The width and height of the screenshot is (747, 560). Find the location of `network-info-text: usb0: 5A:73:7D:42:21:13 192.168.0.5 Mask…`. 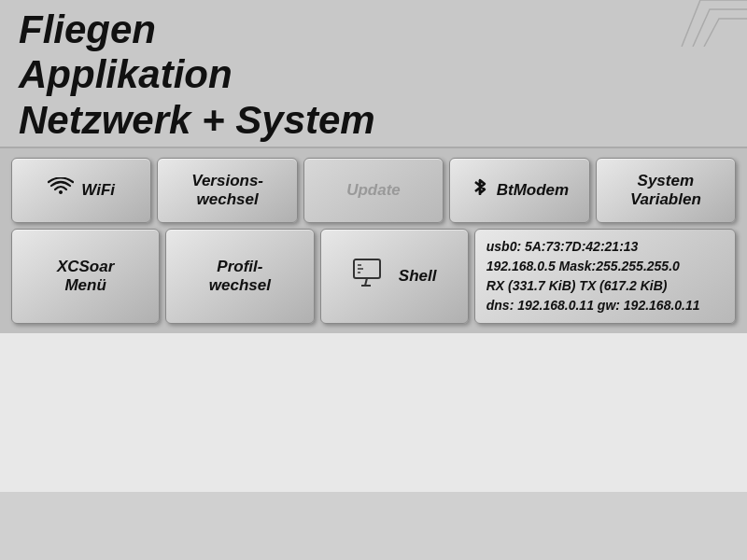

network-info-text: usb0: 5A:73:7D:42:21:13 192.168.0.5 Mask… is located at coordinates (594, 276).